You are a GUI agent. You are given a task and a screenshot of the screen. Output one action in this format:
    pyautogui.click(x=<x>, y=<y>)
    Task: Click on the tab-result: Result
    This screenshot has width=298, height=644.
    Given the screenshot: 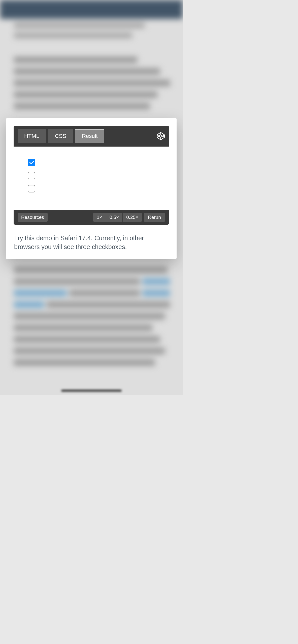 What is the action you would take?
    pyautogui.click(x=90, y=136)
    